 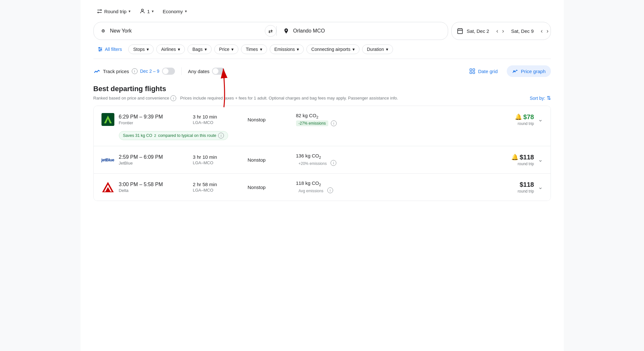 What do you see at coordinates (322, 119) in the screenshot?
I see `flight-main-row-1: 6:29 PM – 9:39 PM Frontier 3 hr 10 min L…` at bounding box center [322, 119].